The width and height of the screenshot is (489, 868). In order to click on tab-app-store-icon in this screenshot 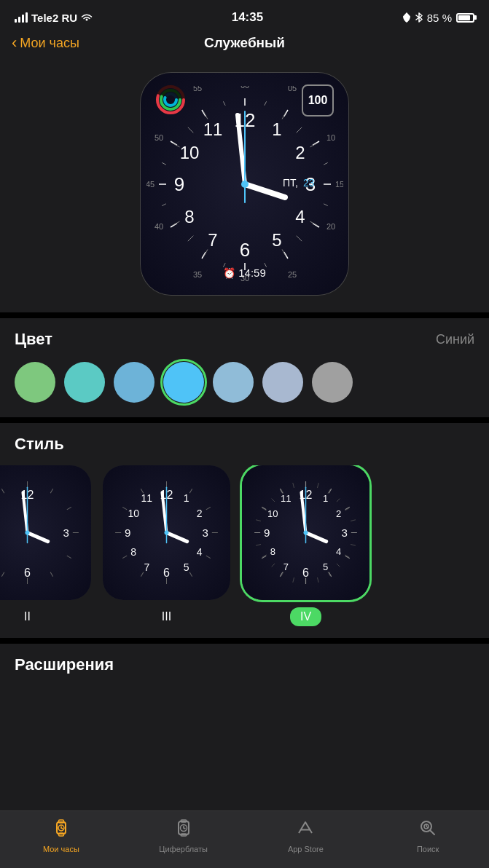, I will do `click(305, 830)`.